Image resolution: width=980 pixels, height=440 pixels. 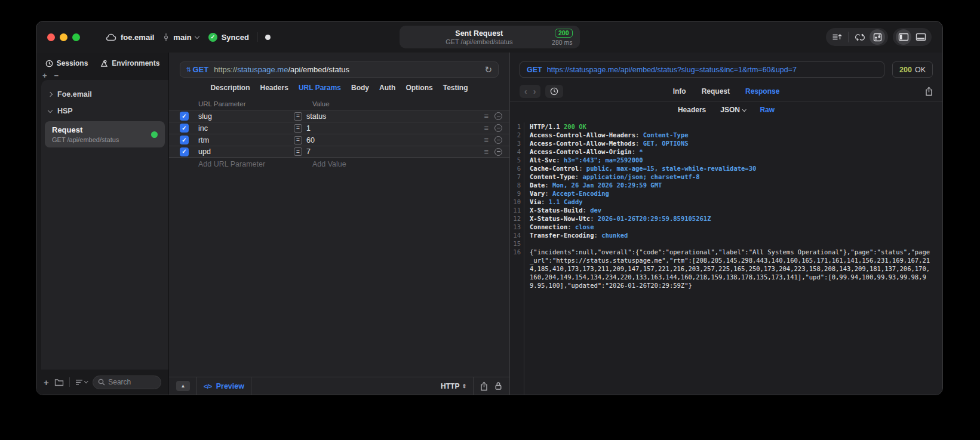 I want to click on duration-label: 280 ms, so click(x=562, y=42).